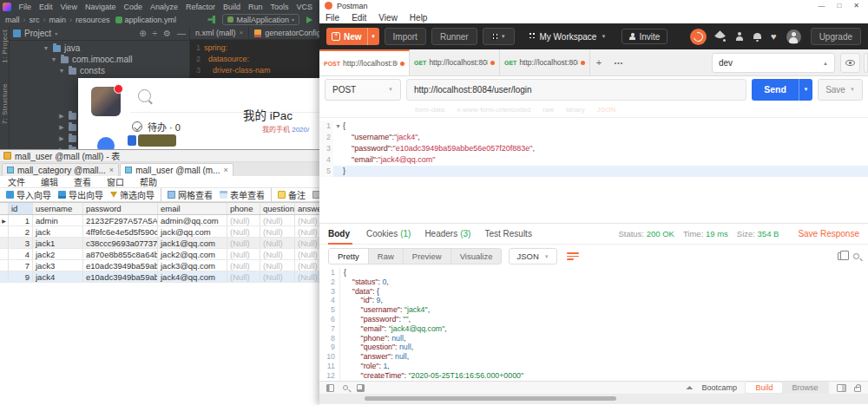  I want to click on two-pane-icon, so click(842, 389).